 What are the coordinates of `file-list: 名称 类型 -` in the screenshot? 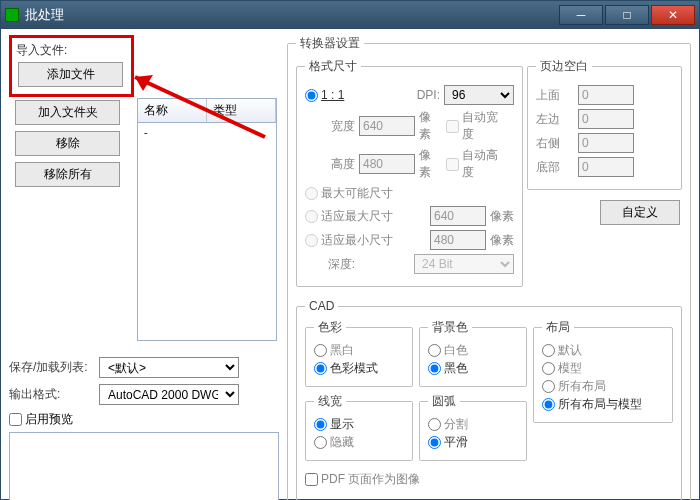 It's located at (207, 220).